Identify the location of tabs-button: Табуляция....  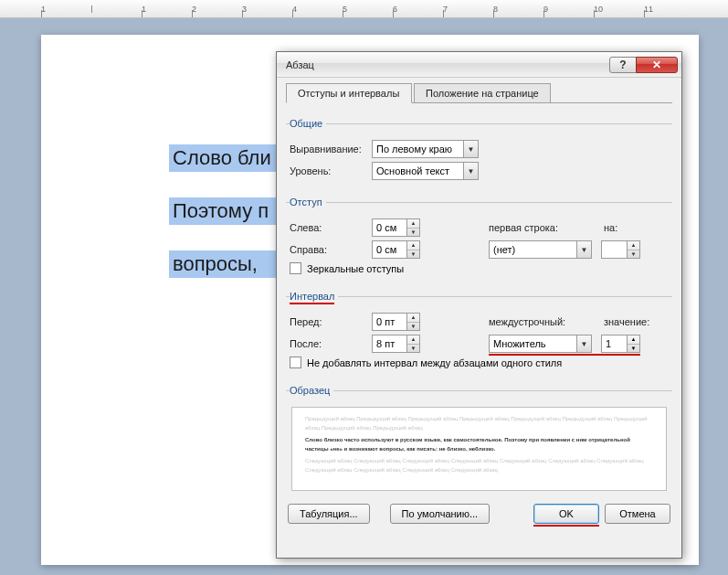
(329, 514).